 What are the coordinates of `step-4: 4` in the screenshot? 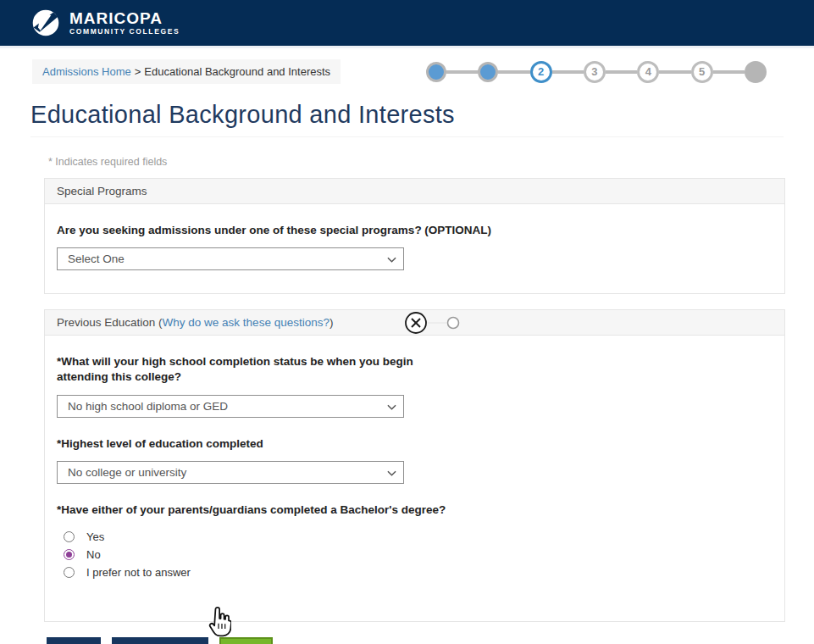 It's located at (648, 72).